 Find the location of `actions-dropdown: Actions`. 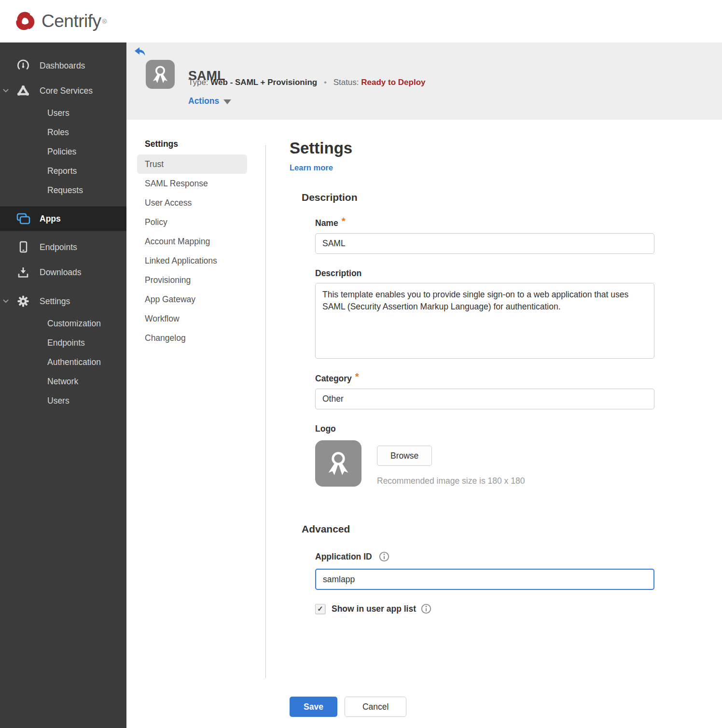

actions-dropdown: Actions is located at coordinates (209, 101).